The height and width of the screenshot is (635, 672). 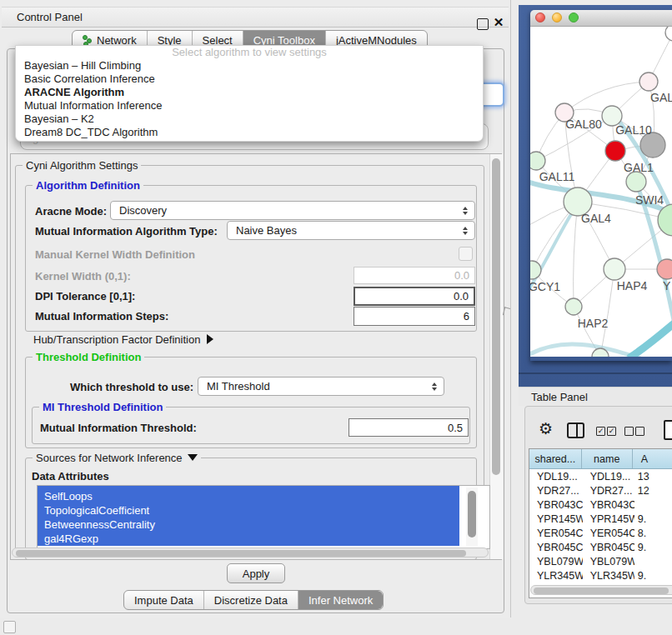 I want to click on tab-discretize-data: Discretize Data, so click(x=252, y=600).